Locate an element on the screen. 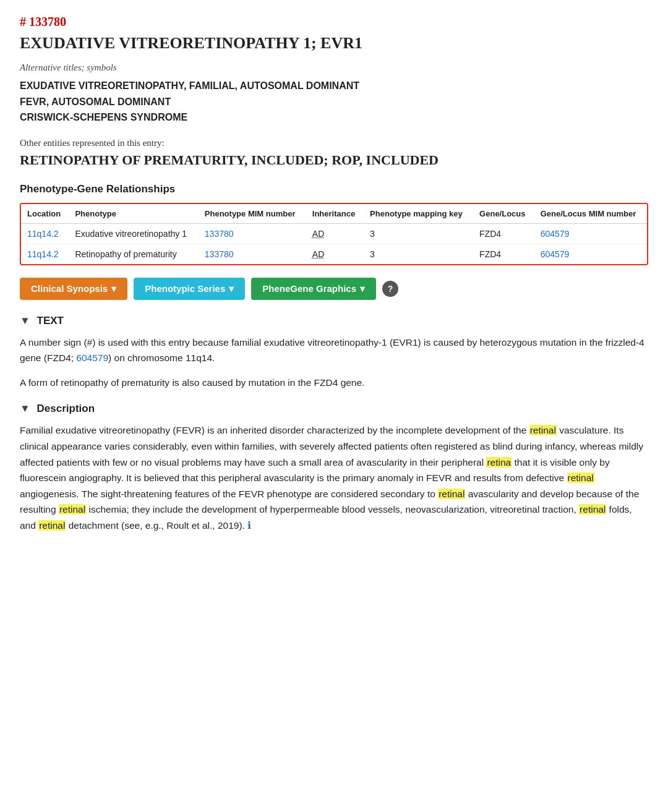  row1-mapping-key: 3 is located at coordinates (418, 234).